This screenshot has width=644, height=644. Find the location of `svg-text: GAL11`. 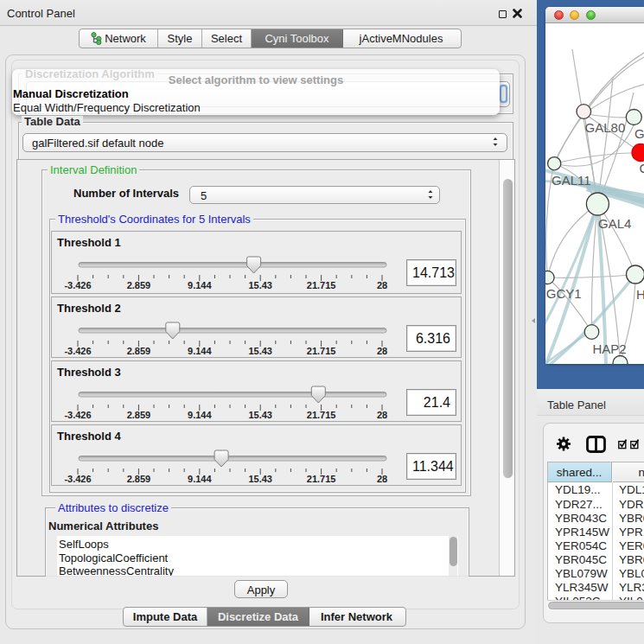

svg-text: GAL11 is located at coordinates (571, 180).